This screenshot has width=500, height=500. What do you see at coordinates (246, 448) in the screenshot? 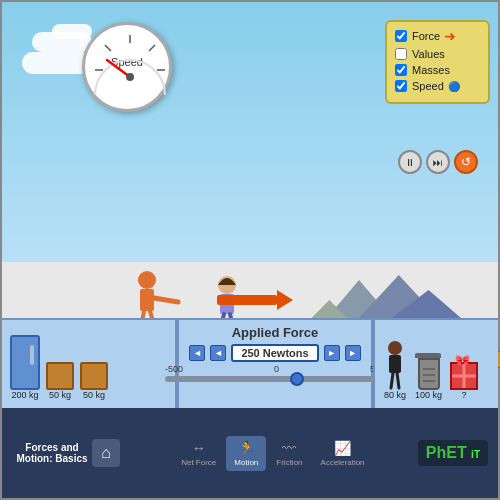
I see `motion-icon: 🏃` at bounding box center [246, 448].